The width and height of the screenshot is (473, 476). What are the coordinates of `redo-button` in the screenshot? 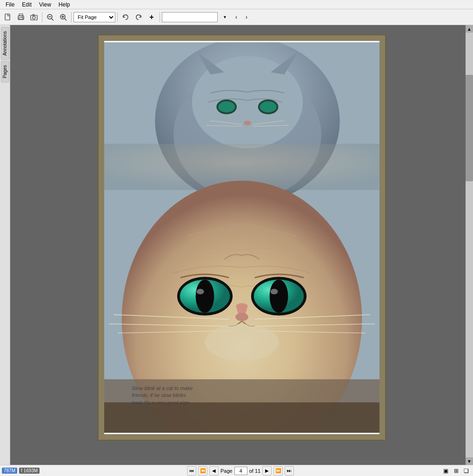 It's located at (139, 17).